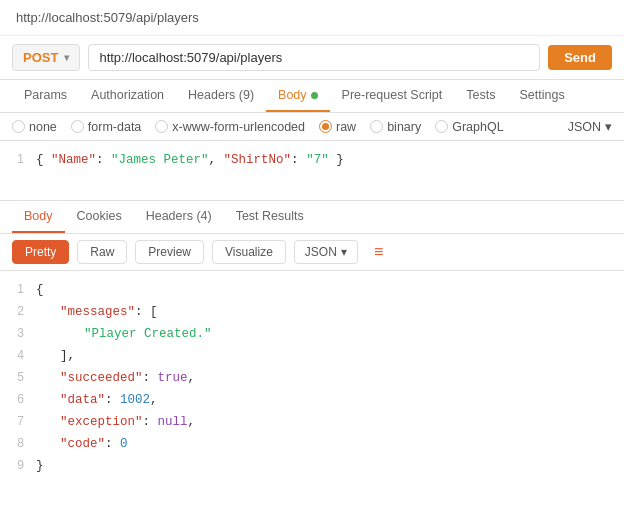  I want to click on tab-headers: Headers (9), so click(221, 96).